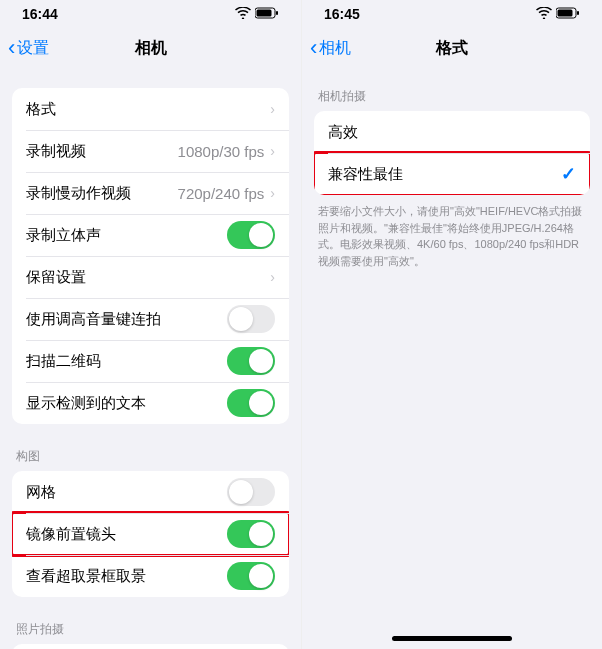 This screenshot has height=649, width=602. Describe the element at coordinates (150, 48) in the screenshot. I see `nav-bar: ‹ 设置 相机` at that location.